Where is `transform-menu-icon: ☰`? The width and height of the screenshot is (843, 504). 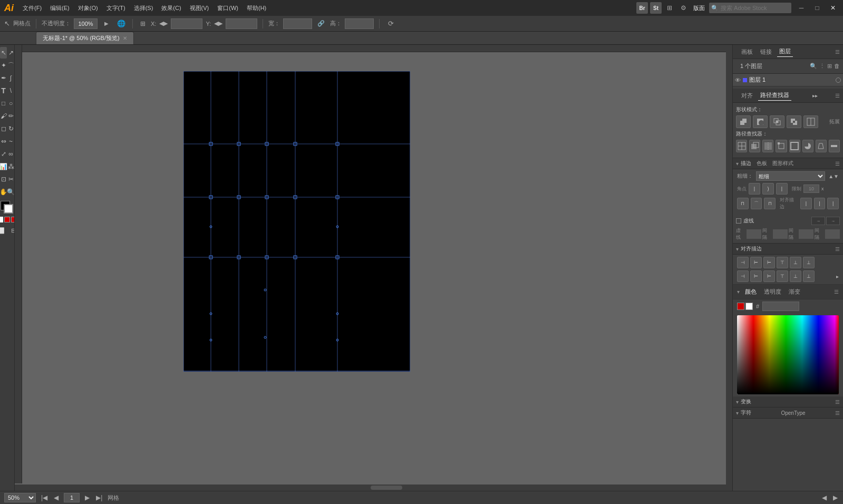
transform-menu-icon: ☰ is located at coordinates (837, 402).